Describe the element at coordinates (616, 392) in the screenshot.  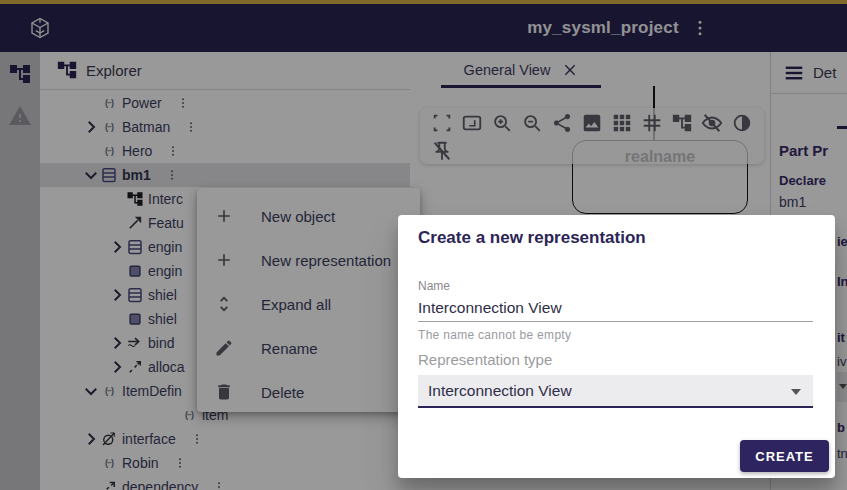
I see `representation-type-select: Interconnection View` at that location.